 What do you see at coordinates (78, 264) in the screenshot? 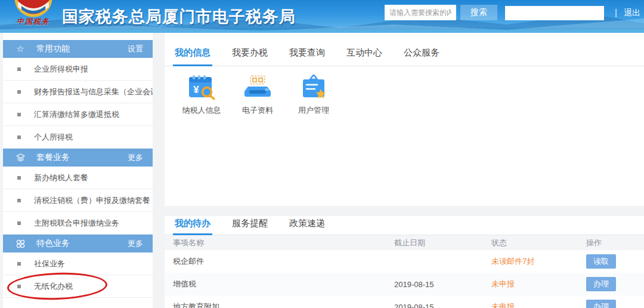
I see `sidebar-item-social-security: 社保业务` at bounding box center [78, 264].